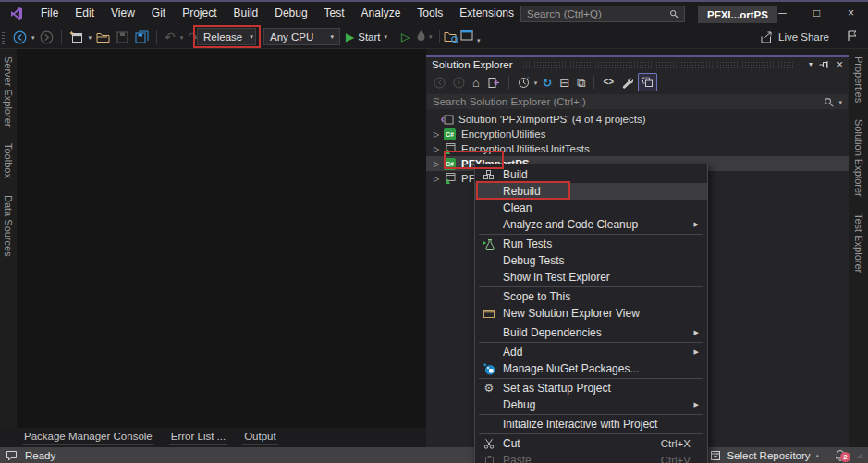 Image resolution: width=868 pixels, height=463 pixels. Describe the element at coordinates (638, 102) in the screenshot. I see `solution-explorer-search-box: ▾` at that location.